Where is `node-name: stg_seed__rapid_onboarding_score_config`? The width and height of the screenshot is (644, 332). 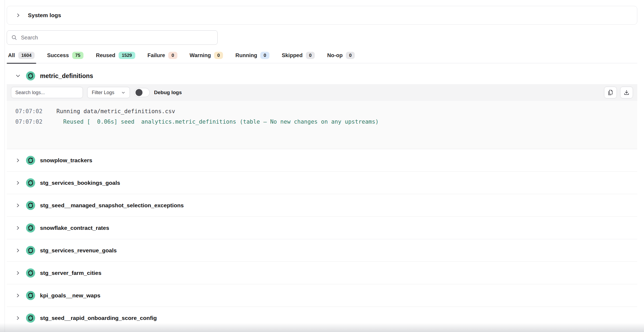
node-name: stg_seed__rapid_onboarding_score_config is located at coordinates (98, 318).